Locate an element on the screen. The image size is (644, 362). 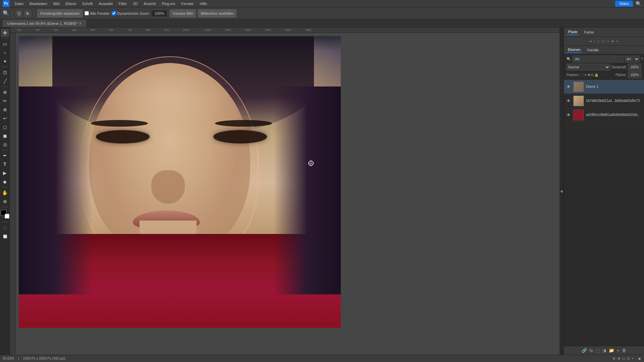
delete-layer-icon: 🗑 is located at coordinates (624, 351).